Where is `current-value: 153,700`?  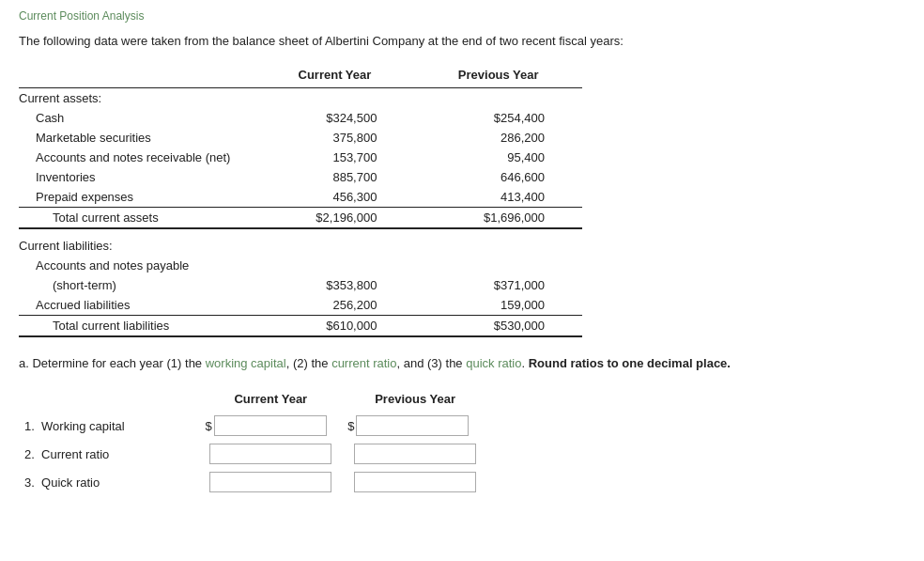
current-value: 153,700 is located at coordinates (334, 158).